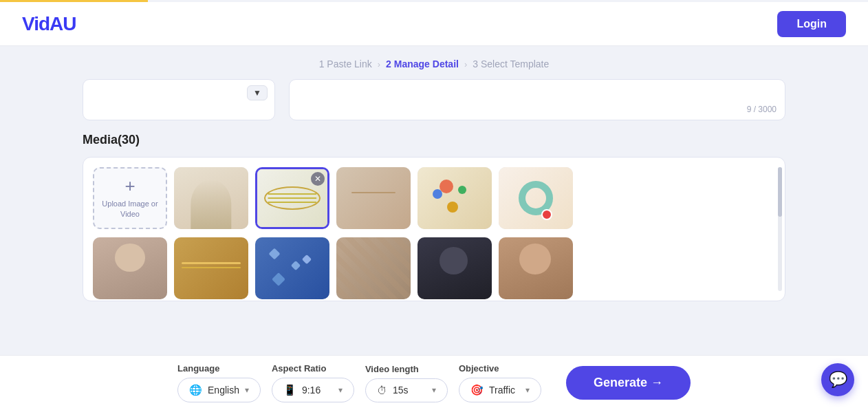 The width and height of the screenshot is (868, 410). Describe the element at coordinates (838, 380) in the screenshot. I see `chat-button: 💬` at that location.